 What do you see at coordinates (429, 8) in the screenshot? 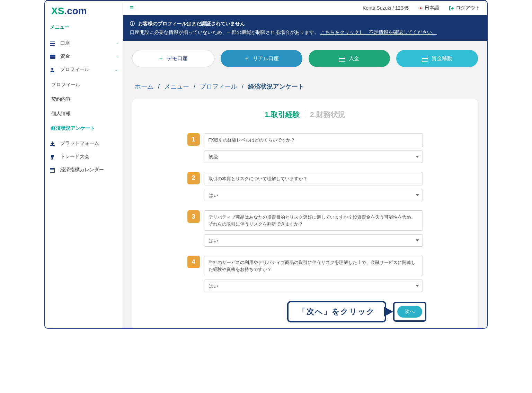
I see `language-selector: 日本語` at bounding box center [429, 8].